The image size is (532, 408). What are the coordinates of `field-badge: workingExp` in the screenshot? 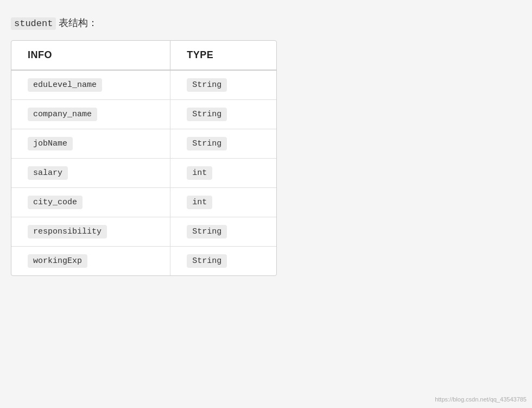 It's located at (58, 261).